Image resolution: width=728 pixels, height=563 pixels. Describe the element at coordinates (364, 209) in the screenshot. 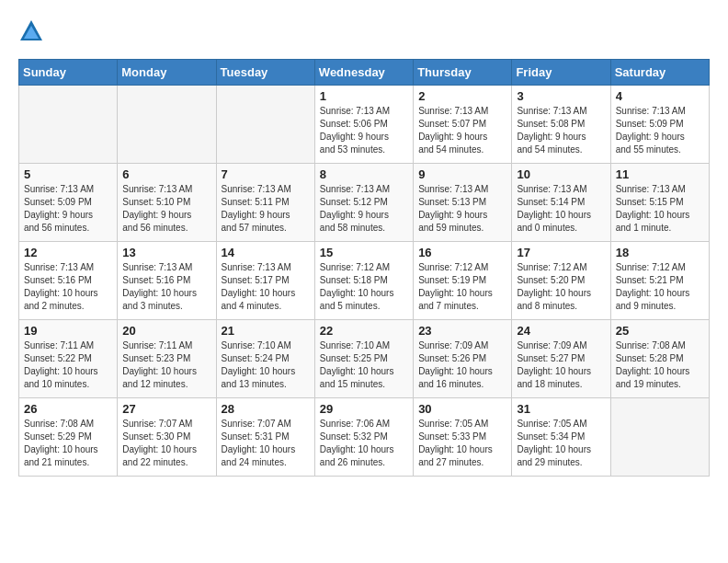

I see `day-content-8: Sunrise: 7:13 AM Sunset: 5:12 PM Dayligh…` at that location.